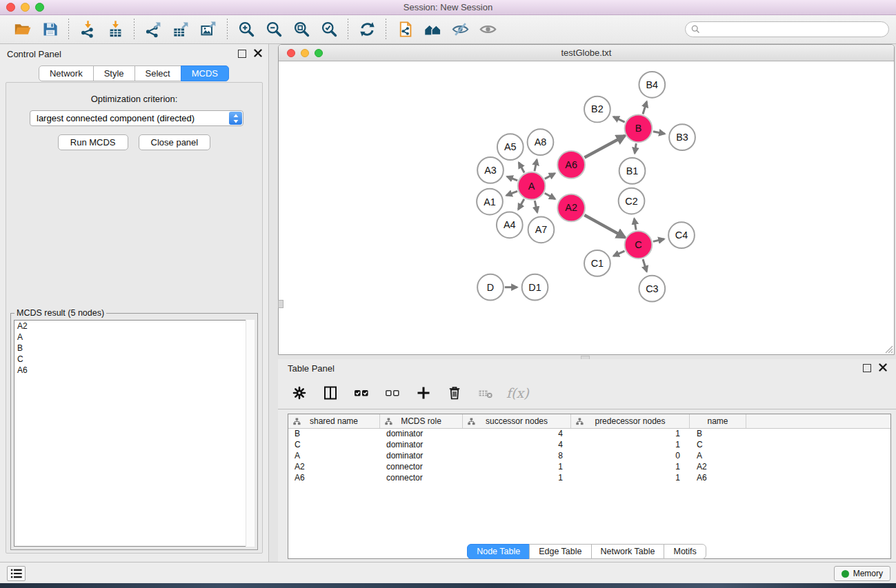 Image resolution: width=896 pixels, height=588 pixels. Describe the element at coordinates (635, 148) in the screenshot. I see `edge-B-B1` at that location.